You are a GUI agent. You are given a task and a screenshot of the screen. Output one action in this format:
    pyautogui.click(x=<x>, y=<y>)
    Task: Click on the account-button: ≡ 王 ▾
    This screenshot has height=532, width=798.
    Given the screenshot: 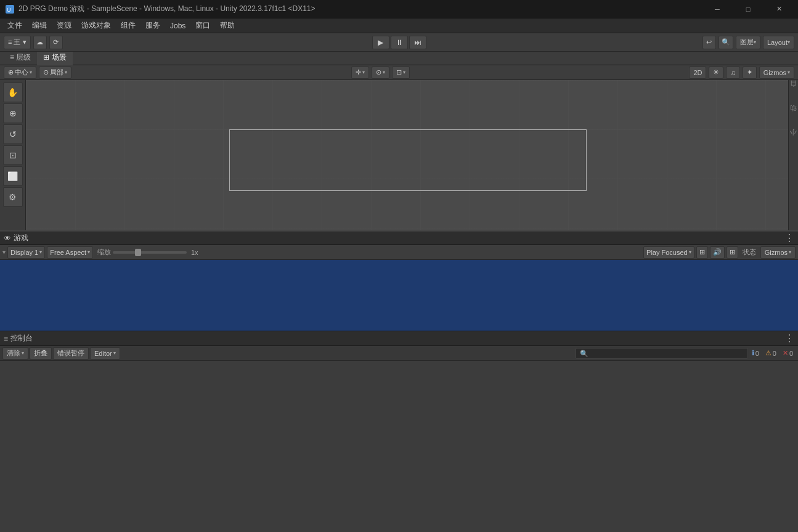 What is the action you would take?
    pyautogui.click(x=17, y=42)
    